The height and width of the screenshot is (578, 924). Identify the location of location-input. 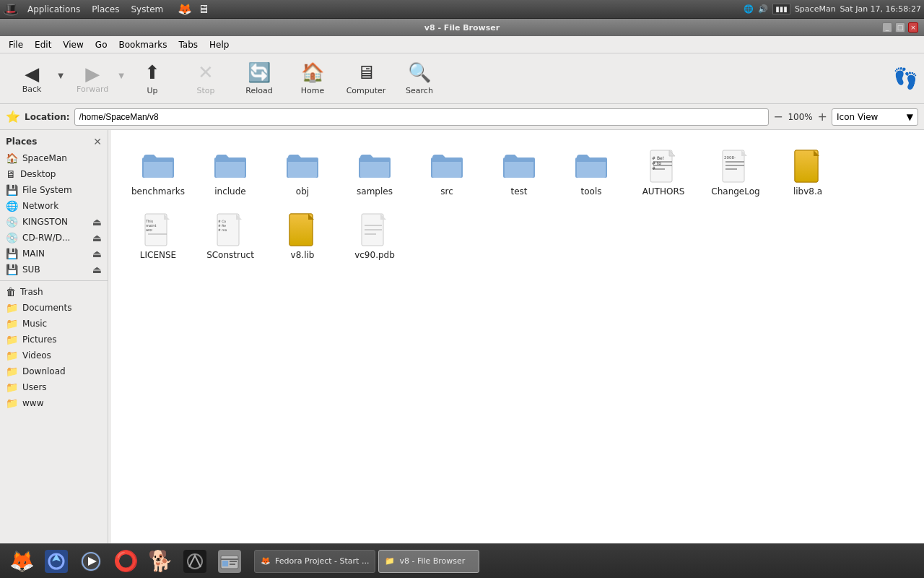
(422, 117).